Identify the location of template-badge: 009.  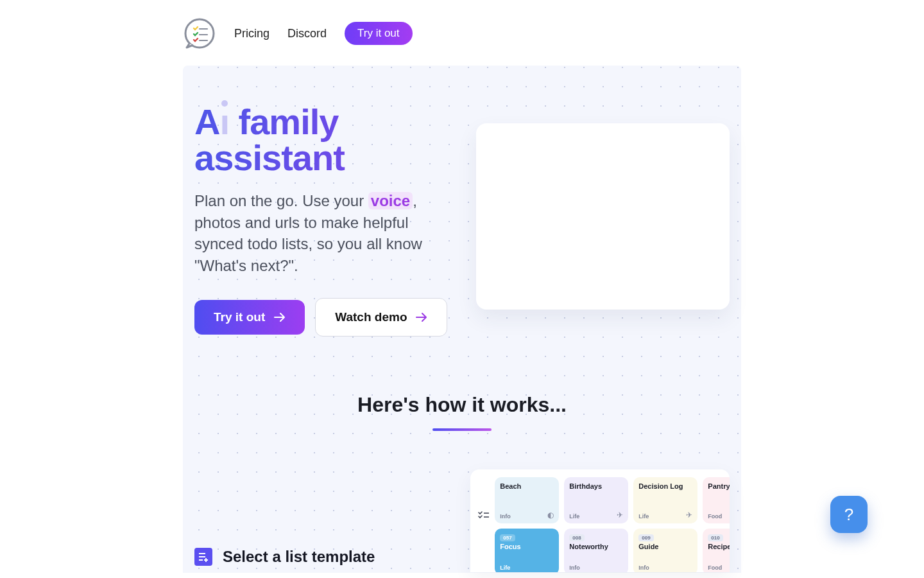
(646, 538).